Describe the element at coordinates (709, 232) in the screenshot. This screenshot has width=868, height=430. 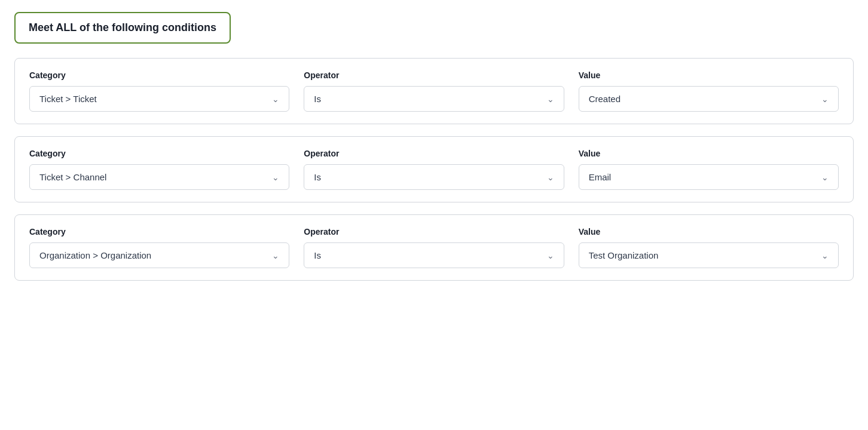
I see `value-label-3: Value` at that location.